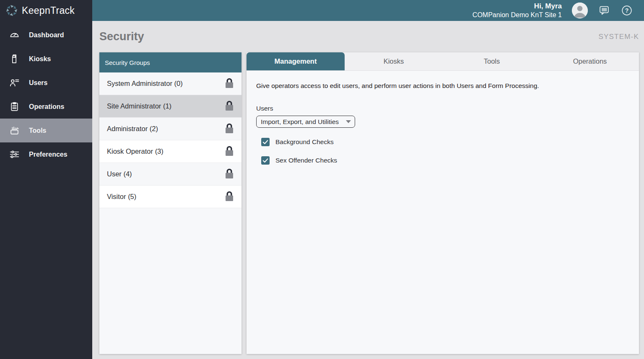 Image resolution: width=644 pixels, height=359 pixels. What do you see at coordinates (46, 83) in the screenshot?
I see `sidebar-item-users: Users` at bounding box center [46, 83].